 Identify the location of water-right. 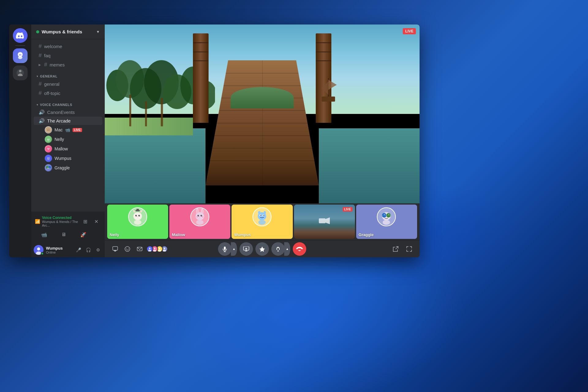
(369, 166).